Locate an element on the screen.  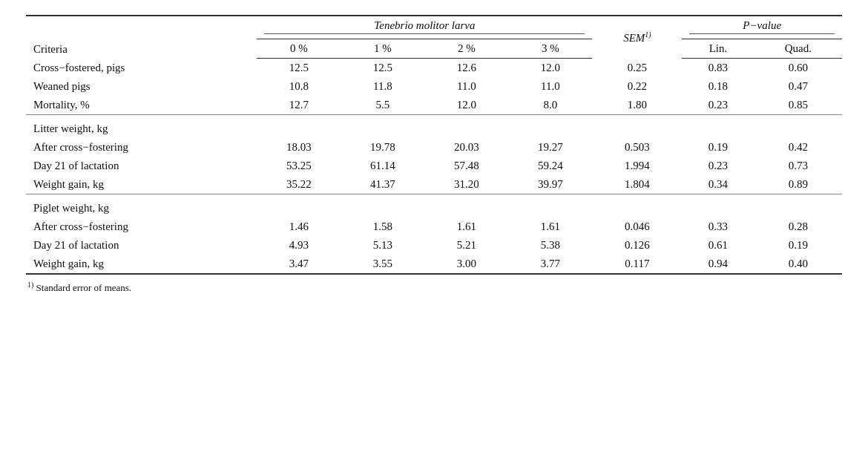
section-header-row: Piglet weight, kg is located at coordinates (434, 206).